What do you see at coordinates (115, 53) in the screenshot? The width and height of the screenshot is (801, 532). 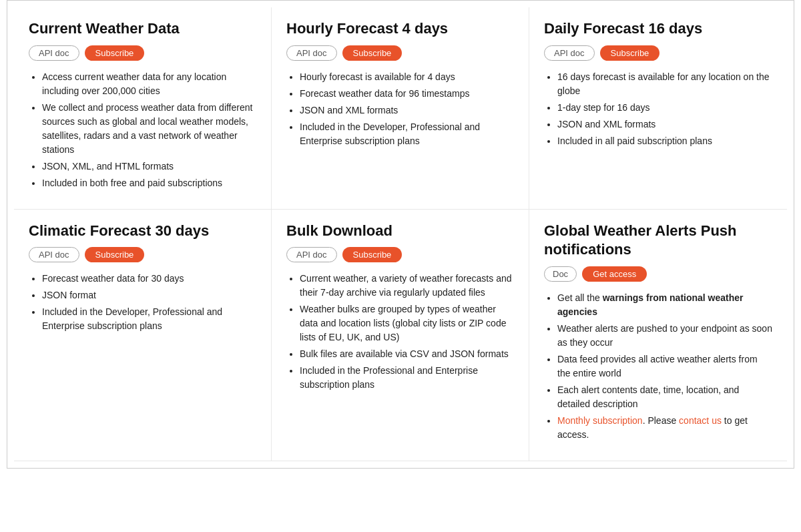 I see `subscribe-button-current-weather: Subscribe` at bounding box center [115, 53].